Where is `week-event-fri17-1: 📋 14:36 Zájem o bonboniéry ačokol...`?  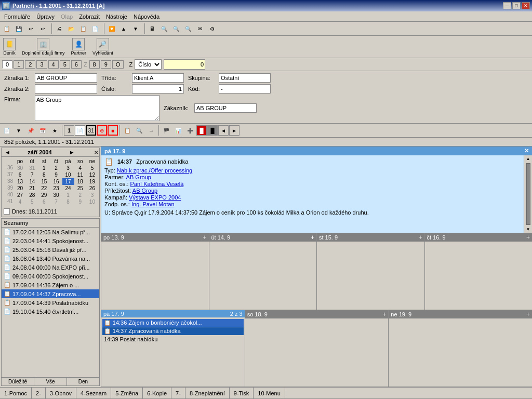
week-event-fri17-1: 📋 14:36 Zájem o bonboniéry ačokol... is located at coordinates (173, 323).